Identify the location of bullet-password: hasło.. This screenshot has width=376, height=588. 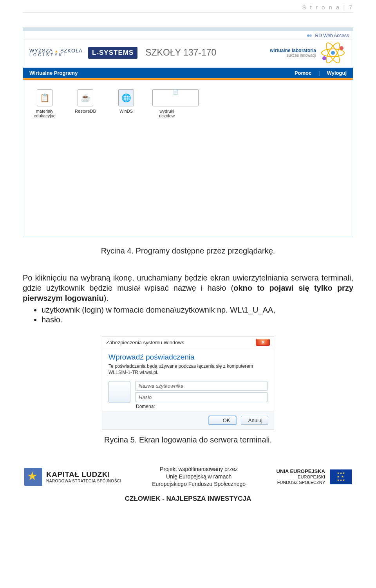
(197, 320).